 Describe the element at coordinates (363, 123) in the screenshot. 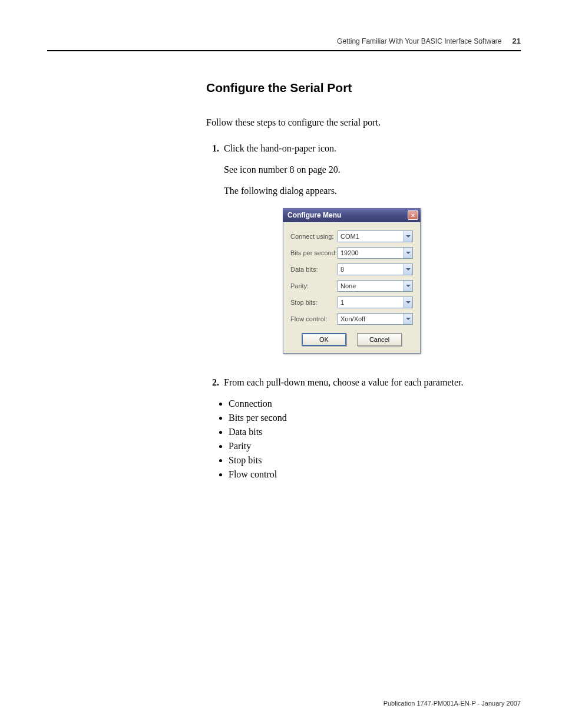

I see `intro-text: Follow these steps to configure the seri…` at that location.